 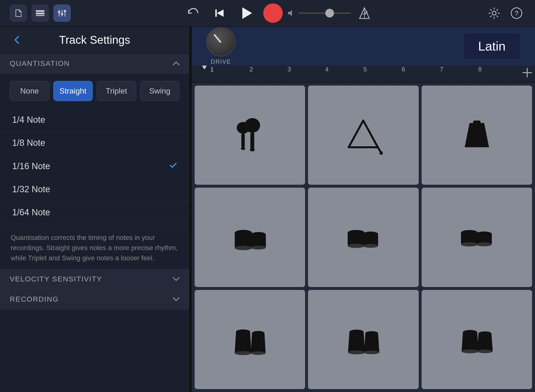 What do you see at coordinates (160, 91) in the screenshot?
I see `quant-btn-swing: Swing` at bounding box center [160, 91].